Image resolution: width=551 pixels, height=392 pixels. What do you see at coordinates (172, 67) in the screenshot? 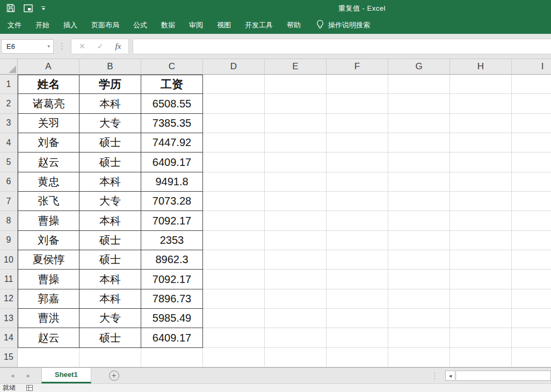
I see `column-header-C: C` at bounding box center [172, 67].